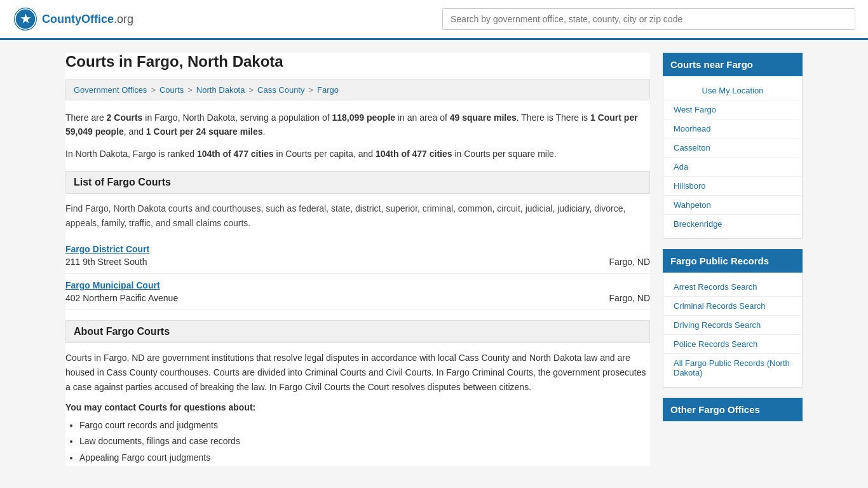 The image size is (868, 488). I want to click on breadcrumb-government-offices: Government Offices, so click(111, 90).